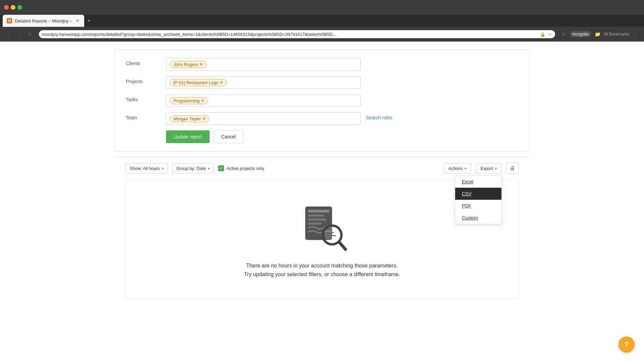  Describe the element at coordinates (20, 7) in the screenshot. I see `maximize-window-button` at that location.